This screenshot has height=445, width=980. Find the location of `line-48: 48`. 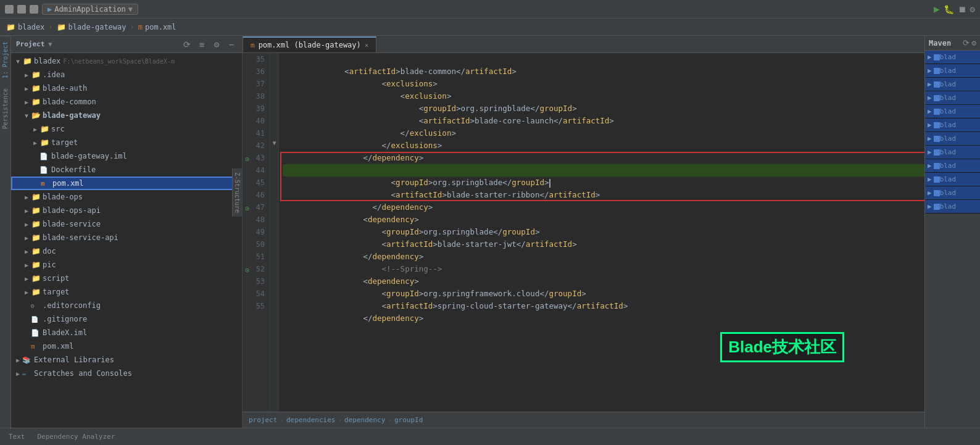

line-48: 48 is located at coordinates (256, 220).